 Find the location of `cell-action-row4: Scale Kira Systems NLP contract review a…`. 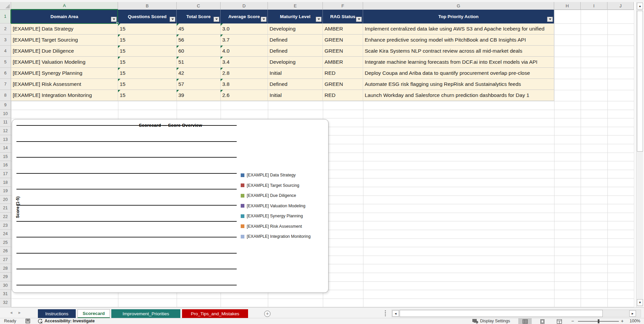

cell-action-row4: Scale Kira Systems NLP contract review a… is located at coordinates (459, 51).